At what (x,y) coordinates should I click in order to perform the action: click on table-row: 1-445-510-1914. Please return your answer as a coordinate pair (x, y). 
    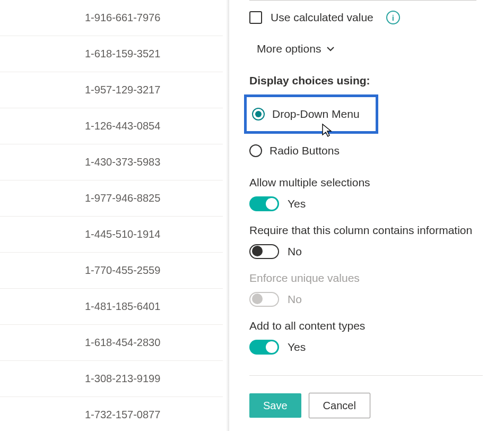
    Looking at the image, I should click on (111, 235).